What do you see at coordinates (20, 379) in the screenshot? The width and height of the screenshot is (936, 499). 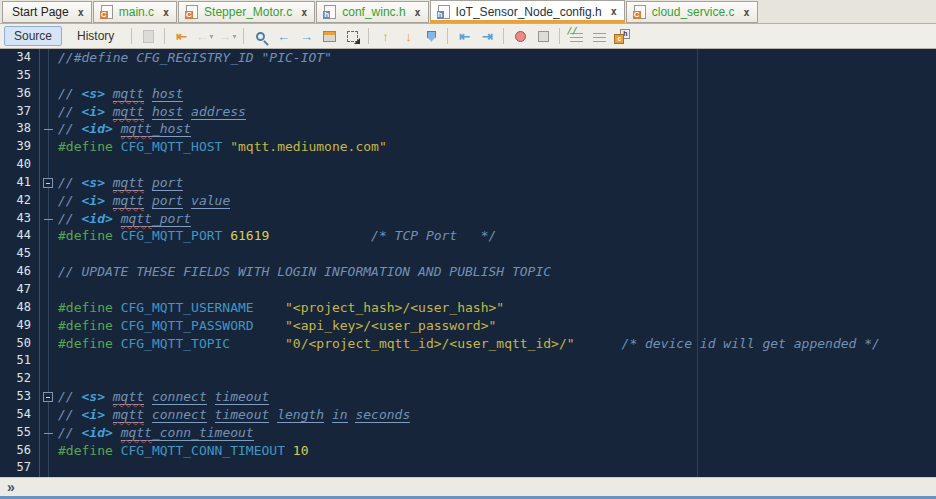 I see `line-number: 52` at bounding box center [20, 379].